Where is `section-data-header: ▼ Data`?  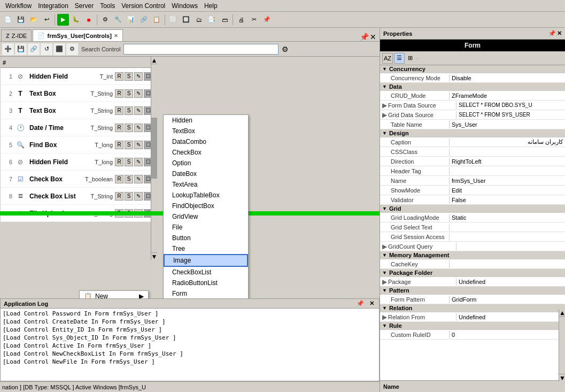
section-data-header: ▼ Data is located at coordinates (473, 87).